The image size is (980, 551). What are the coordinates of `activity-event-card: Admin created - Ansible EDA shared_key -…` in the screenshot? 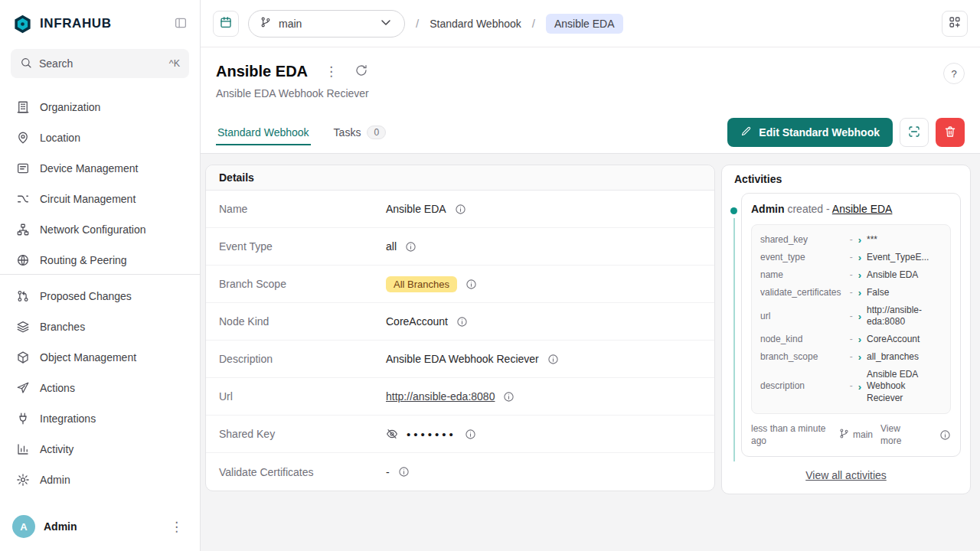 It's located at (851, 324).